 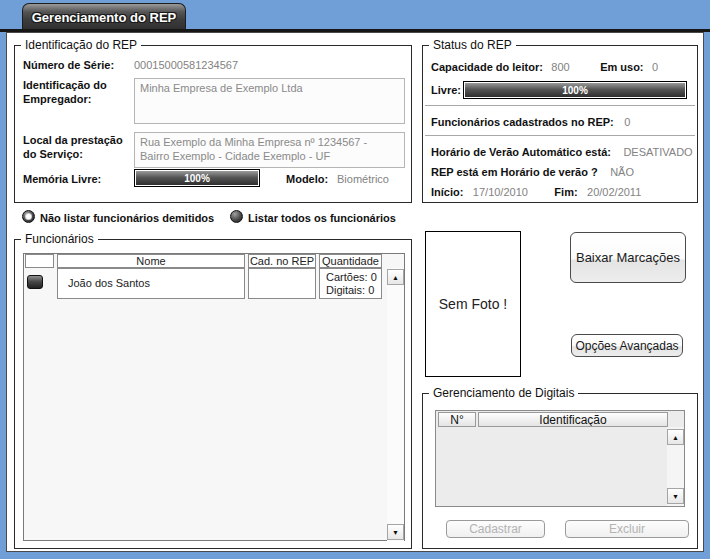 I want to click on excluir-label: Excluir, so click(x=627, y=529).